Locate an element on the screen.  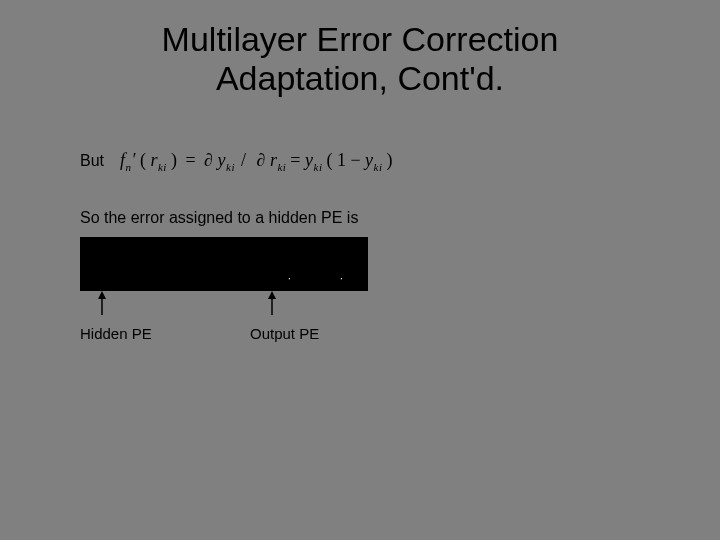
eq-ki2: ki is located at coordinates (230, 167).